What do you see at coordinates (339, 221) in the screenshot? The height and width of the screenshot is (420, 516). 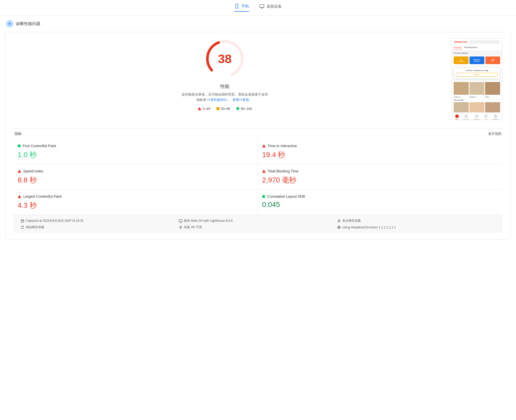 I see `person-icon` at bounding box center [339, 221].